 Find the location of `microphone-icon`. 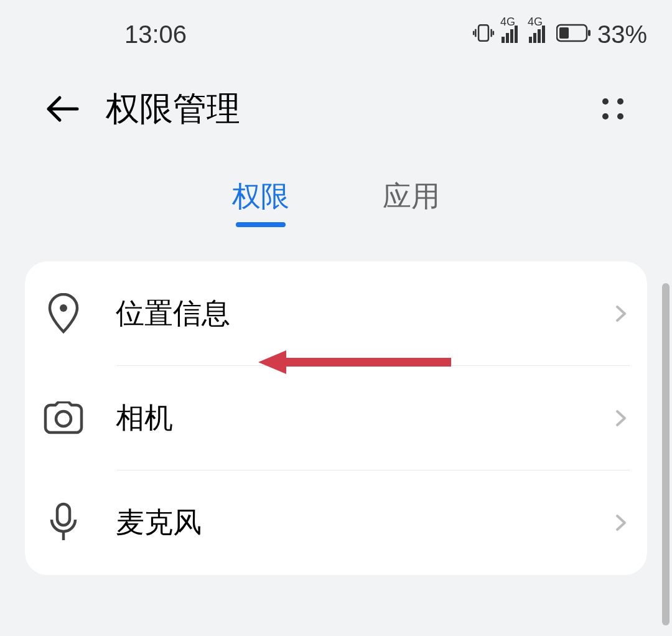

microphone-icon is located at coordinates (63, 523).